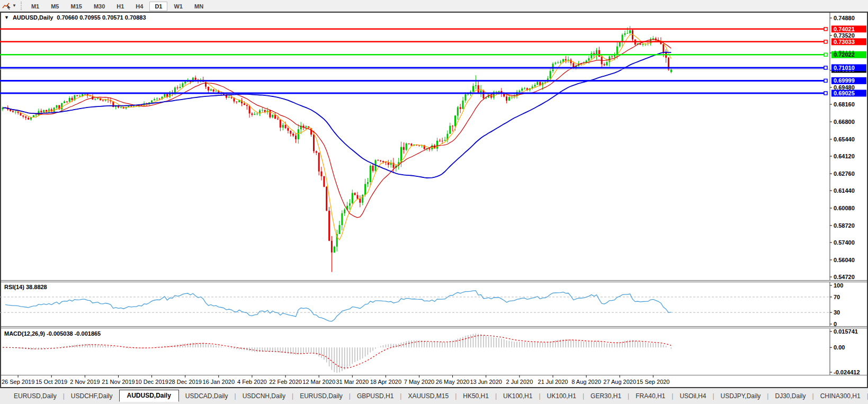  What do you see at coordinates (22, 6) in the screenshot?
I see `toolbar-separator` at bounding box center [22, 6].